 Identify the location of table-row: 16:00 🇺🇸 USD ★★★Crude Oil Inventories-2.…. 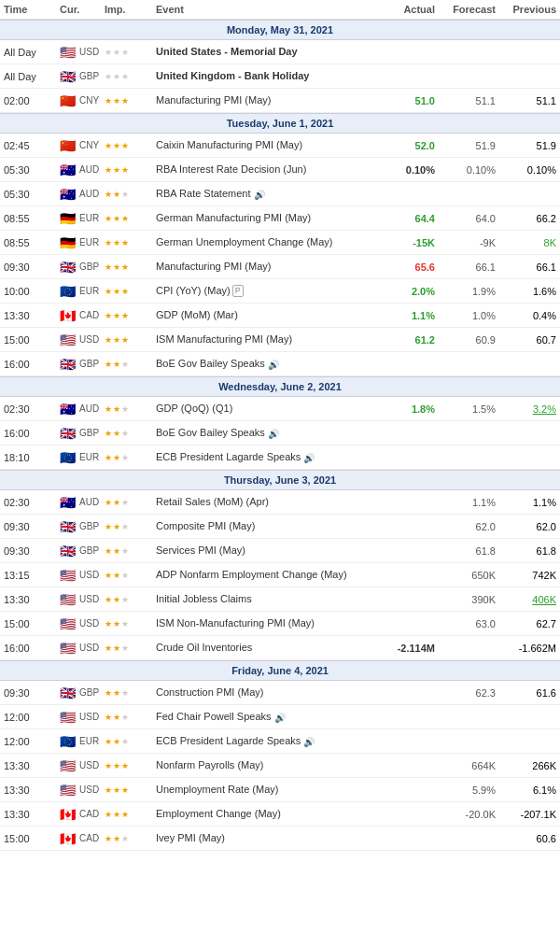
(280, 648).